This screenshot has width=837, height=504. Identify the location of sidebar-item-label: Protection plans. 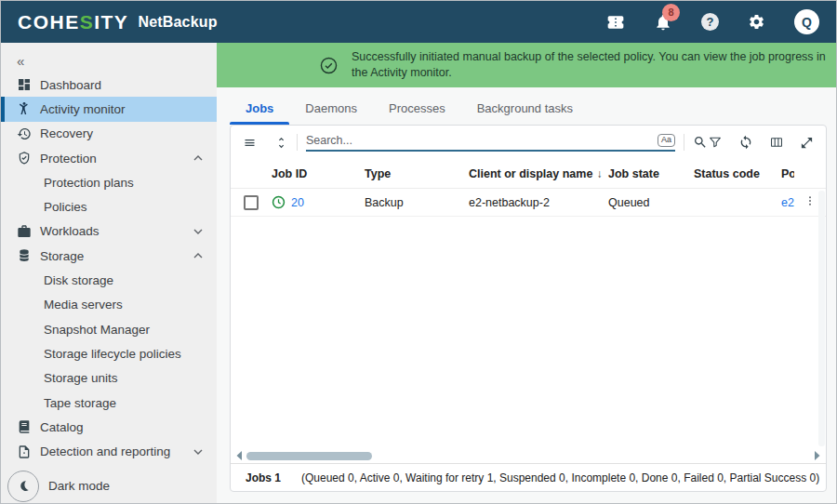
(89, 182).